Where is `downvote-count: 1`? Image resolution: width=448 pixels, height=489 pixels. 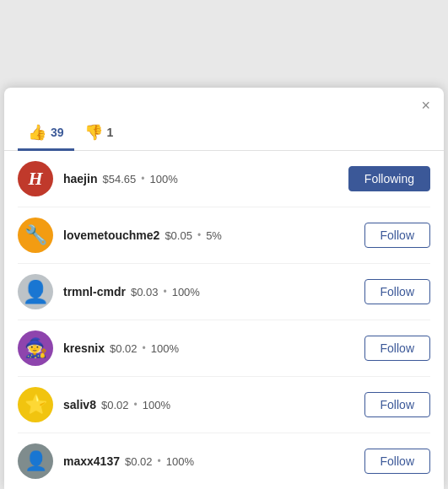
downvote-count: 1 is located at coordinates (111, 132).